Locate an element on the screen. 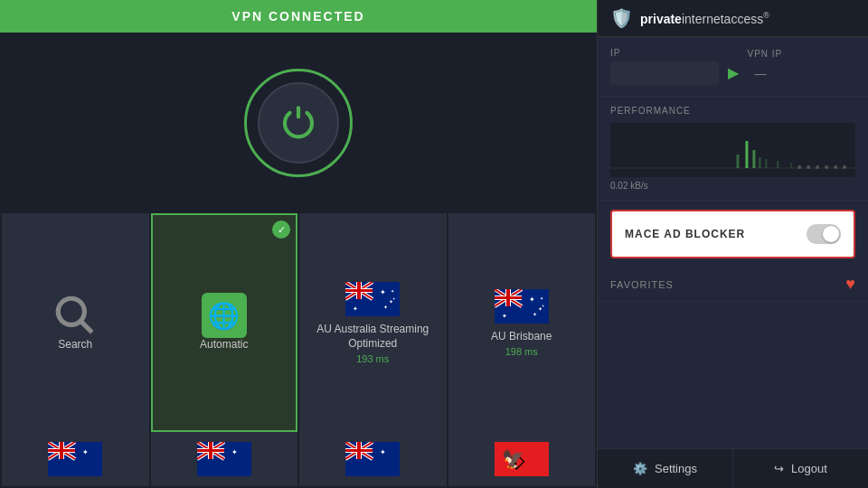 This screenshot has width=868, height=488. power-button-inner is located at coordinates (298, 123).